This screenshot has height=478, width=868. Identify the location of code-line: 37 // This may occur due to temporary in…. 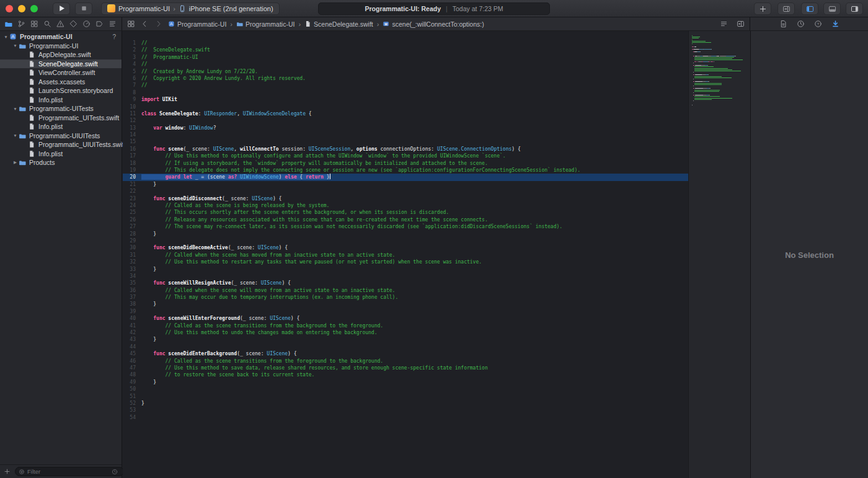
(436, 298).